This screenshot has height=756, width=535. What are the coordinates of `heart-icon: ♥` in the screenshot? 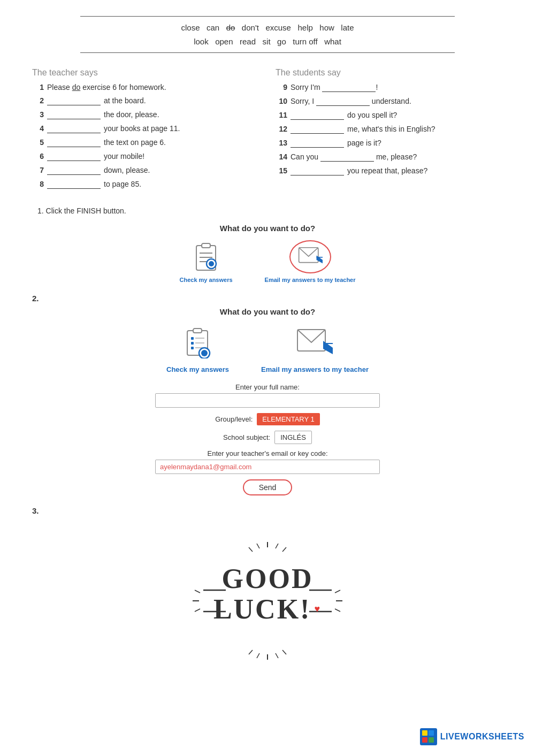 It's located at (318, 609).